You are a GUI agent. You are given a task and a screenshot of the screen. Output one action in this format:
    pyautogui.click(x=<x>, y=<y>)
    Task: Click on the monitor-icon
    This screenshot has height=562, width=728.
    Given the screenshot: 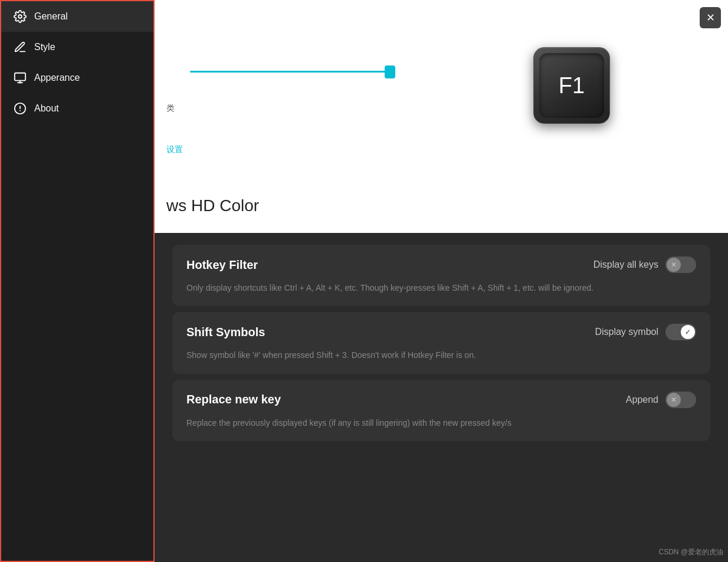 What is the action you would take?
    pyautogui.click(x=20, y=78)
    